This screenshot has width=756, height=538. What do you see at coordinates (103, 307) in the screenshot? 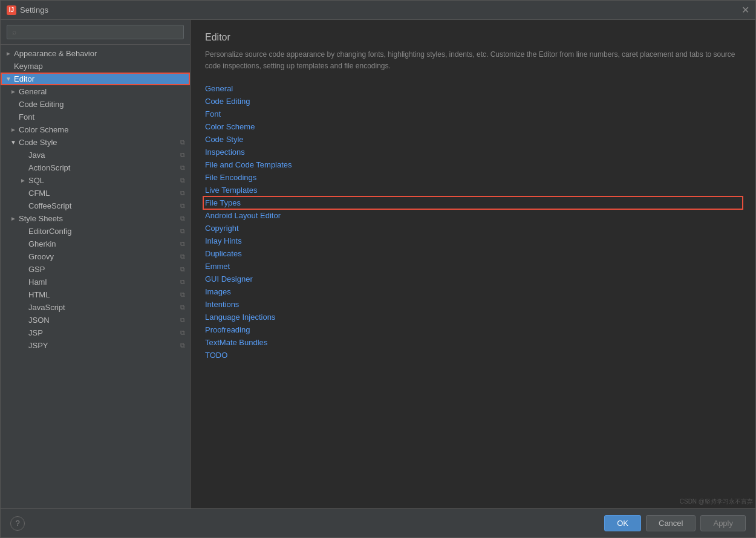
I see `sidebar-item-label: JavaScript` at bounding box center [103, 307].